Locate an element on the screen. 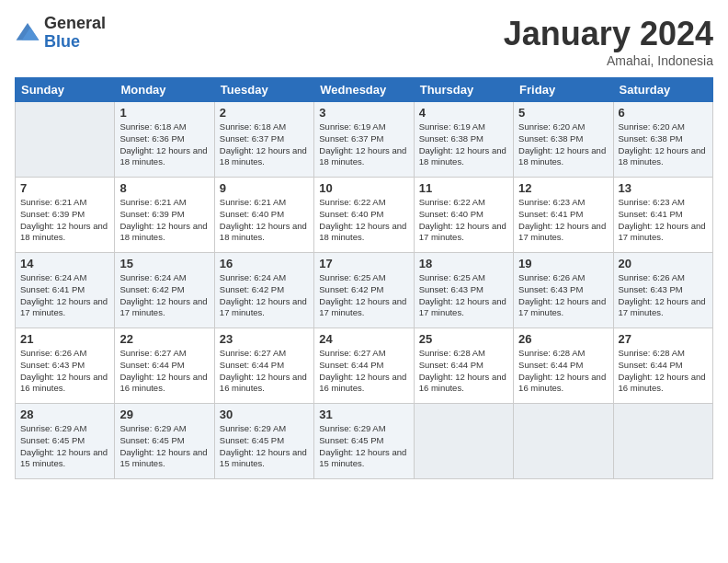 The image size is (728, 563). day-header: Monday is located at coordinates (165, 90).